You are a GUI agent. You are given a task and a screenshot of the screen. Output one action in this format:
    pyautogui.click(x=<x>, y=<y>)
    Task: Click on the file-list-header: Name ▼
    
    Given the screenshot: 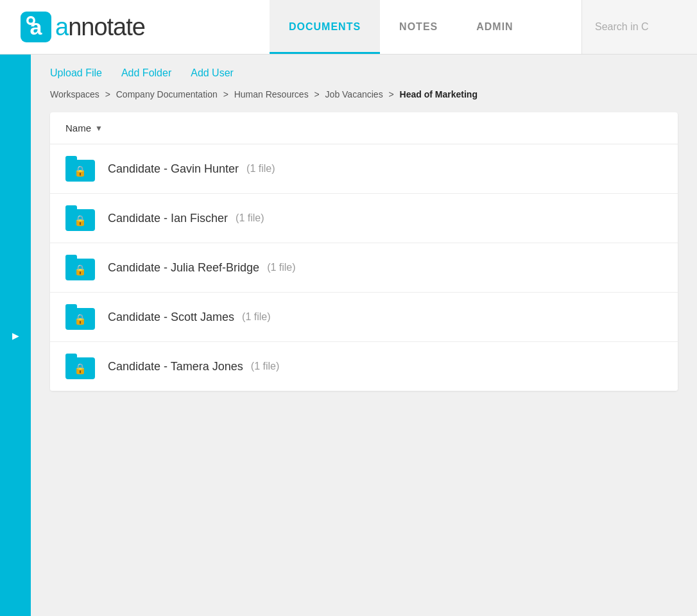 What is the action you would take?
    pyautogui.click(x=364, y=128)
    